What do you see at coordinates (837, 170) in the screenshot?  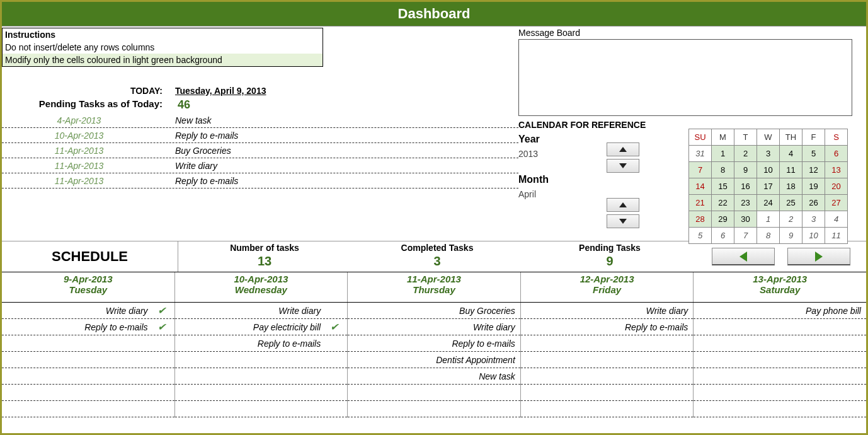 I see `calendar-day-cell: 13` at bounding box center [837, 170].